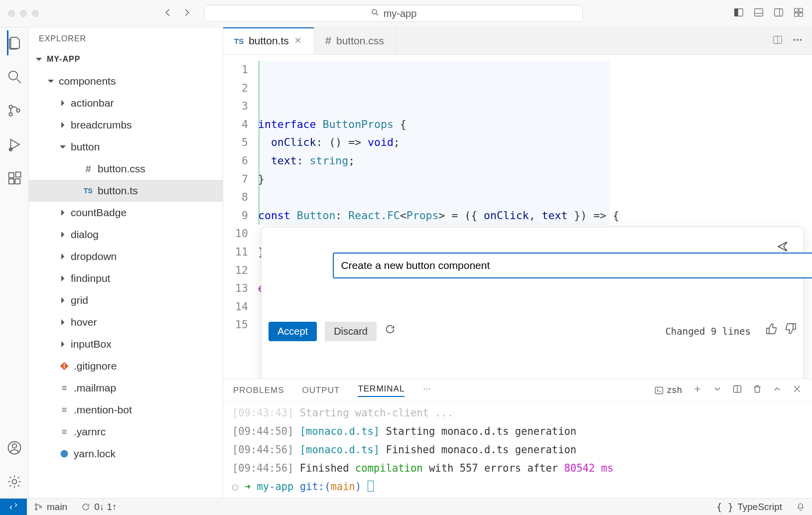 The image size is (812, 515). What do you see at coordinates (14, 77) in the screenshot?
I see `activity-search` at bounding box center [14, 77].